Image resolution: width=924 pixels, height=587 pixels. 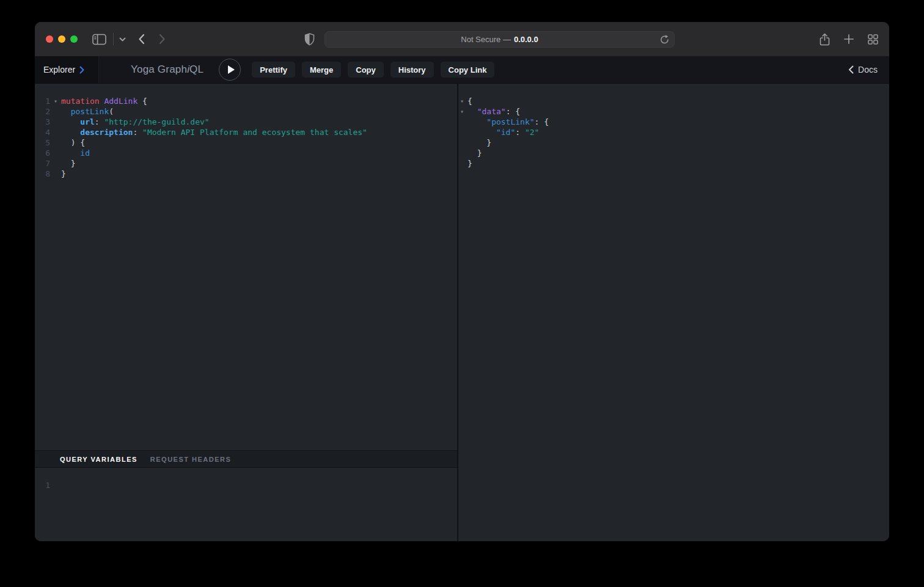 I want to click on tab-overview-icon, so click(x=873, y=39).